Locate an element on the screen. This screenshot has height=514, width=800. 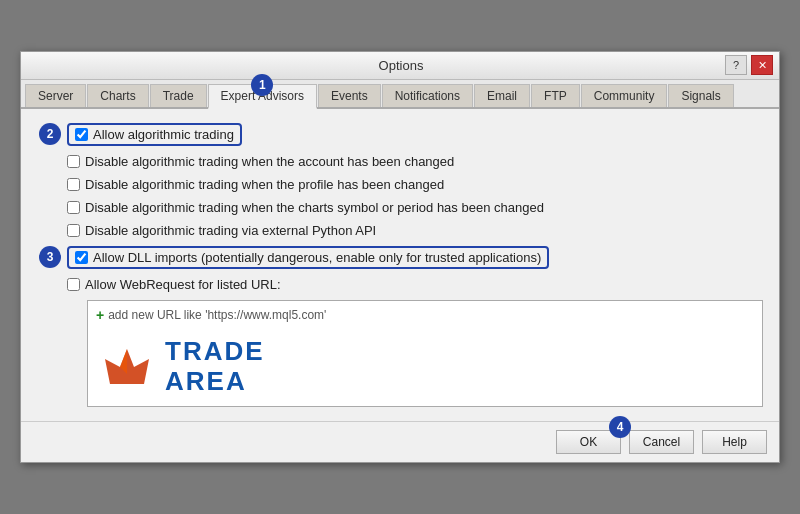
disable-account-label: Disable algorithmic trading when the acc… is located at coordinates (270, 162).